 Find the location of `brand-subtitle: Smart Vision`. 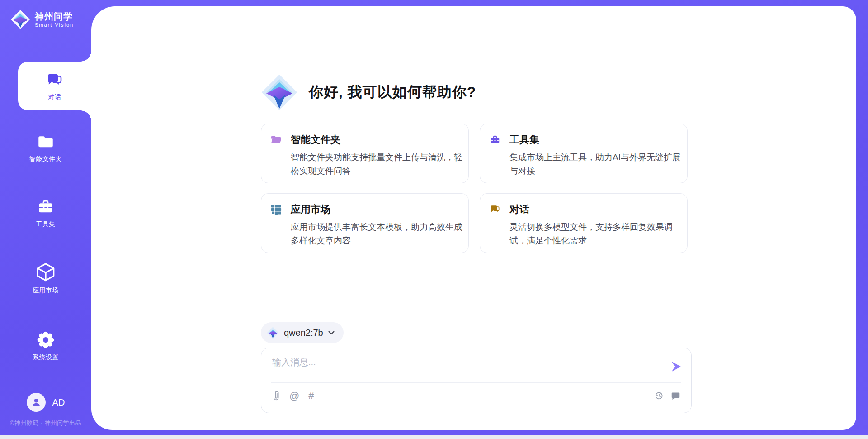

brand-subtitle: Smart Vision is located at coordinates (54, 25).